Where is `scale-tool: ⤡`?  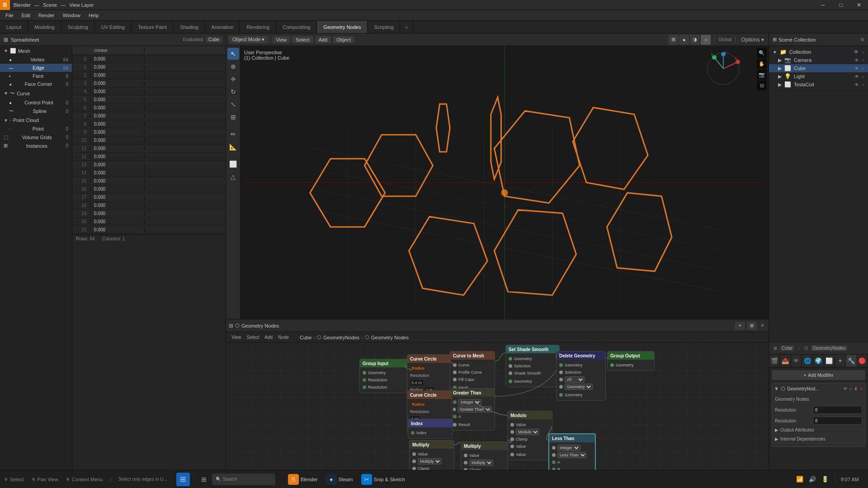
scale-tool: ⤡ is located at coordinates (233, 104).